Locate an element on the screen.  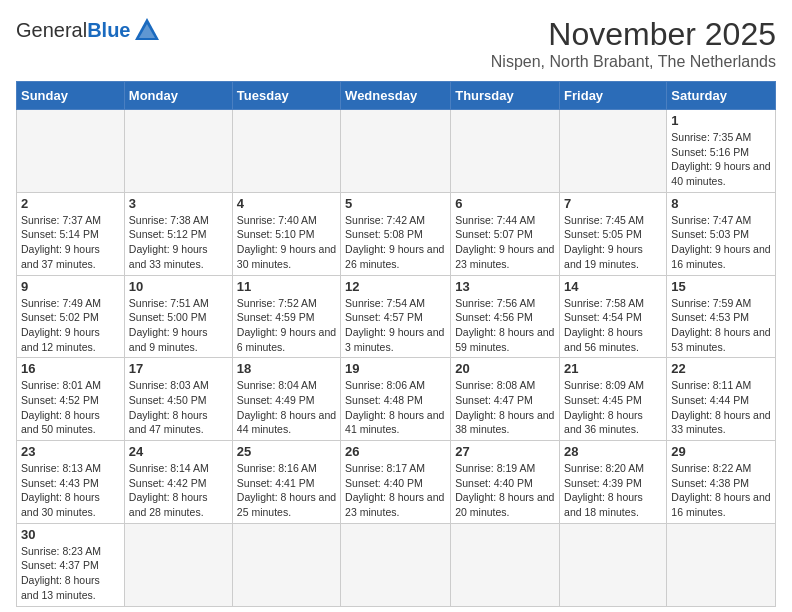
logo-general: General is located at coordinates (52, 30).